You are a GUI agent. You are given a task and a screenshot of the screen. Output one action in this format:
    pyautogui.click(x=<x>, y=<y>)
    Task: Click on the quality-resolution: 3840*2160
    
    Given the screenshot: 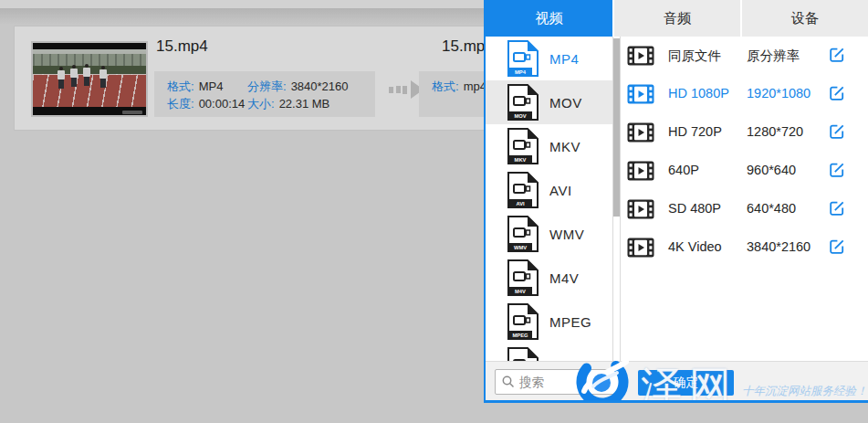 What is the action you would take?
    pyautogui.click(x=779, y=247)
    